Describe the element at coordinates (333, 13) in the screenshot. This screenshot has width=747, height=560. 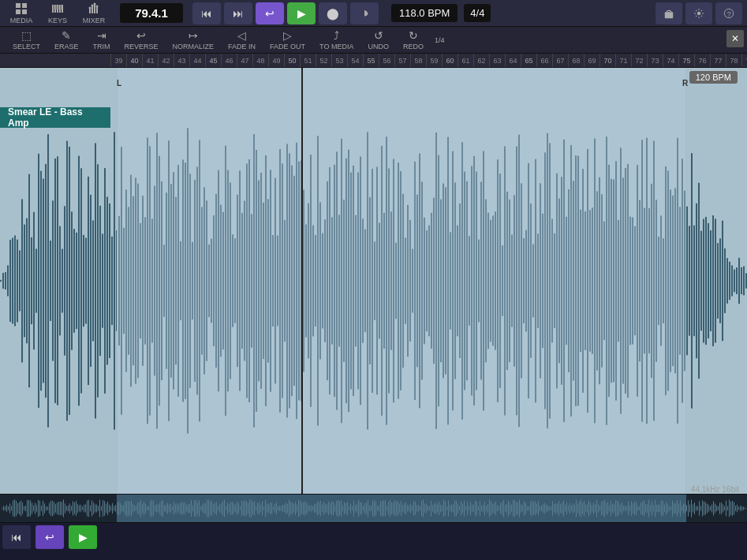
I see `stop-button: ⬤` at that location.